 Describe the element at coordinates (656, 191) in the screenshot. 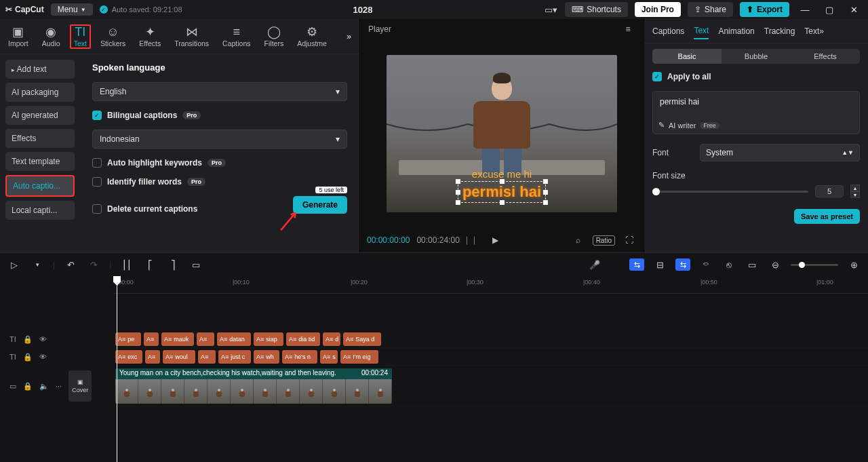

I see `slider-thumb` at that location.